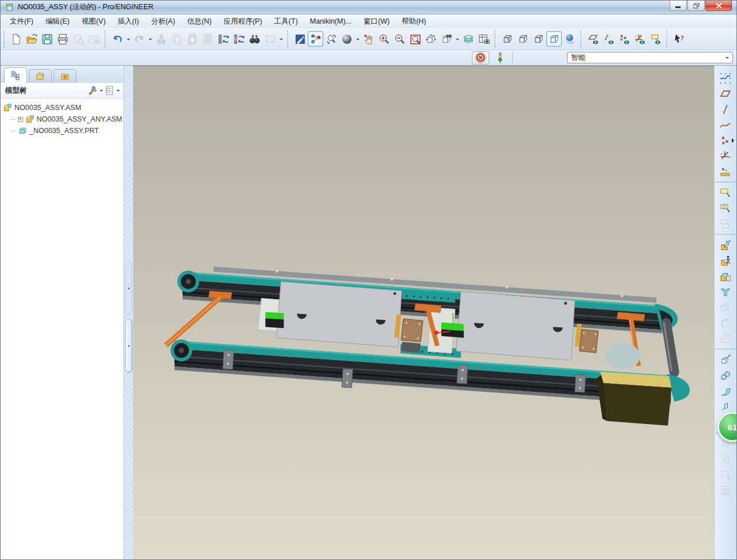  What do you see at coordinates (725, 245) in the screenshot?
I see `assemble-component-button` at bounding box center [725, 245].